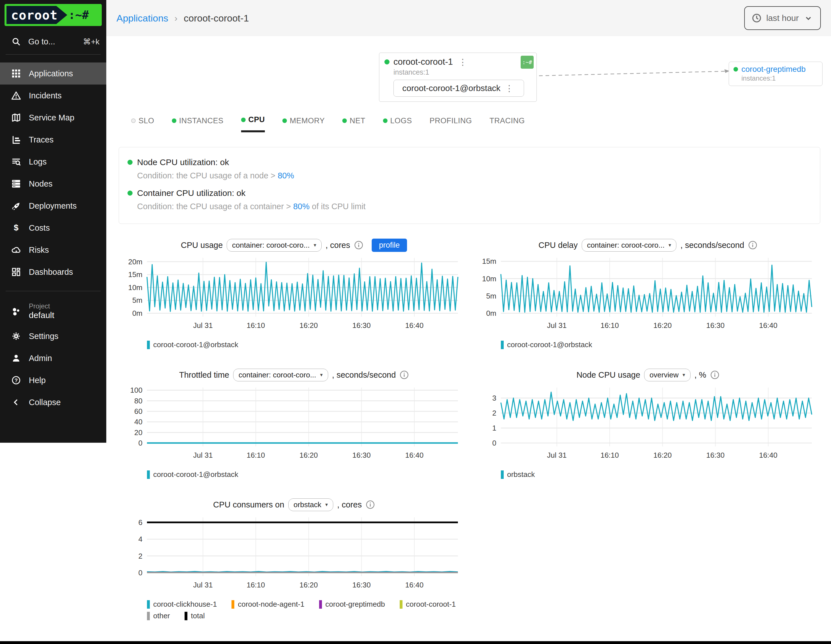  Describe the element at coordinates (414, 585) in the screenshot. I see `svg-text: 16:40` at that location.